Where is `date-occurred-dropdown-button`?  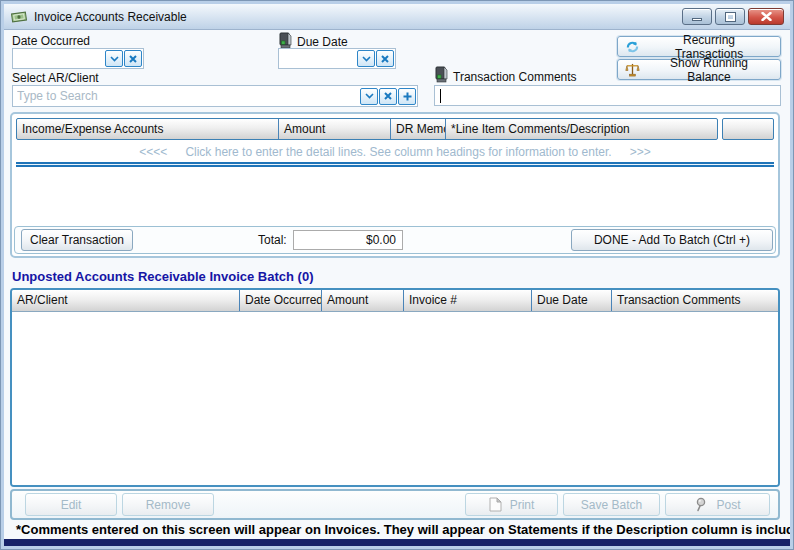
date-occurred-dropdown-button is located at coordinates (114, 58).